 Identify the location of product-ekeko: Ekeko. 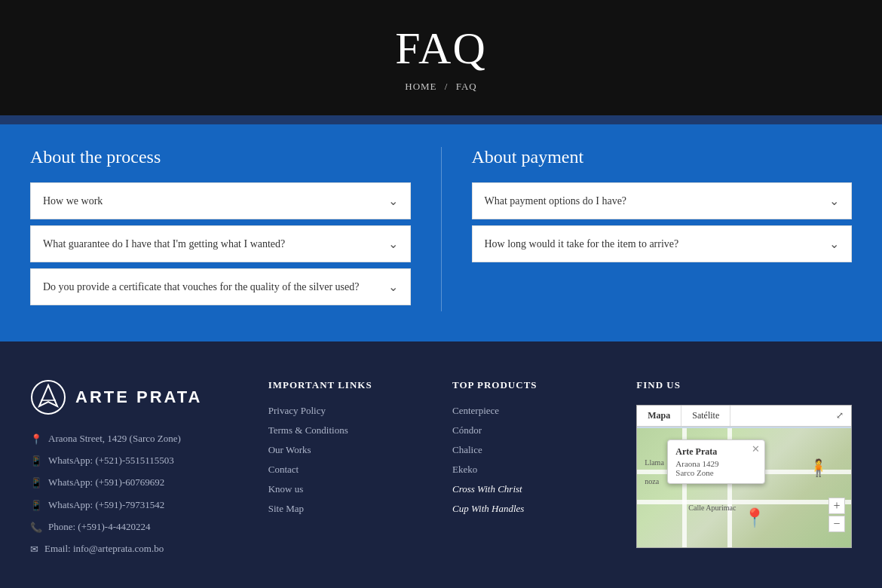
(533, 470).